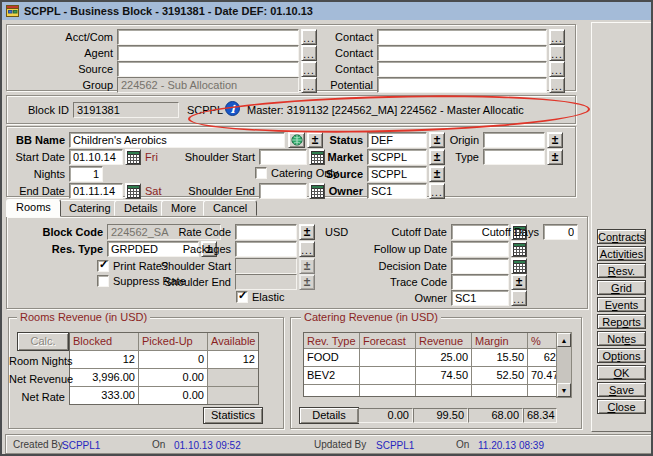 The height and width of the screenshot is (456, 653). What do you see at coordinates (480, 266) in the screenshot?
I see `decision-date-field` at bounding box center [480, 266].